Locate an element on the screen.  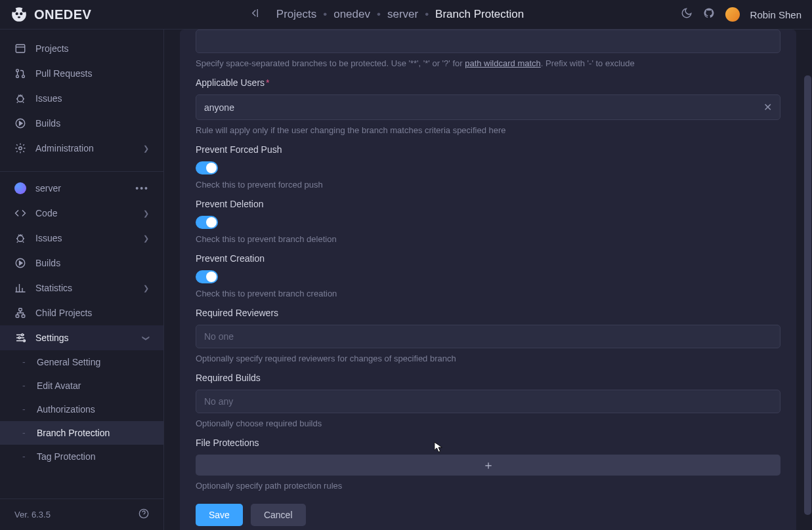
sidebar-item-label: Code is located at coordinates (46, 213).